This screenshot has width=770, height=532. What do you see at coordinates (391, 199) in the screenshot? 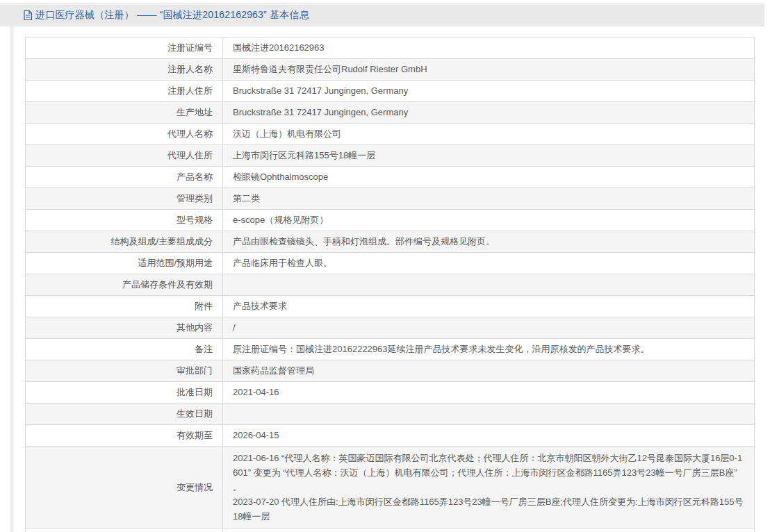
I see `table-row: 管理类别 第二类` at bounding box center [391, 199].